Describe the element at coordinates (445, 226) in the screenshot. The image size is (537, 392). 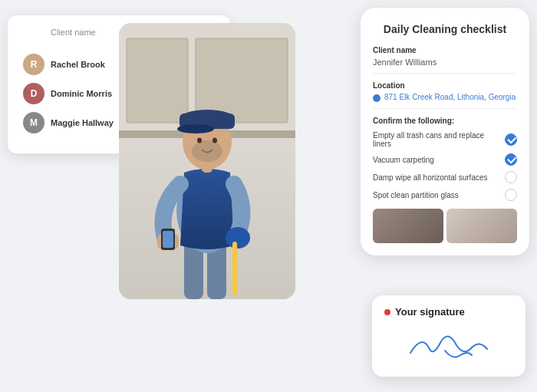
I see `photo-strip` at that location.